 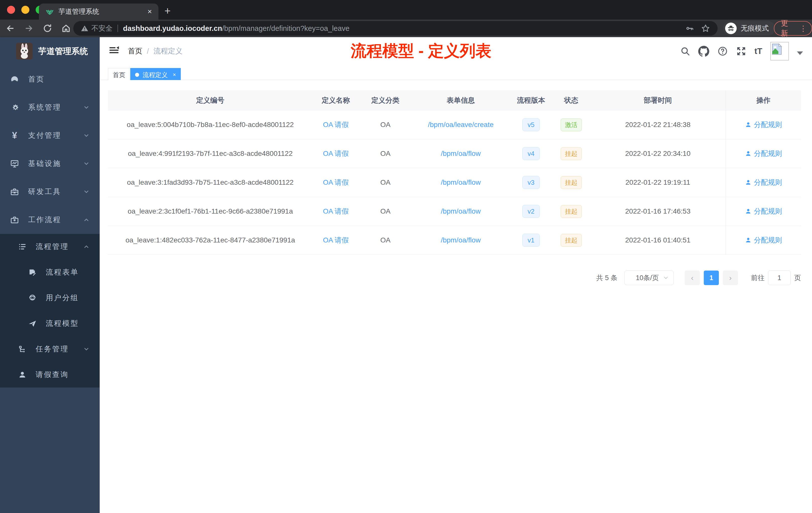 What do you see at coordinates (712, 278) in the screenshot?
I see `page-number-button: 1` at bounding box center [712, 278].